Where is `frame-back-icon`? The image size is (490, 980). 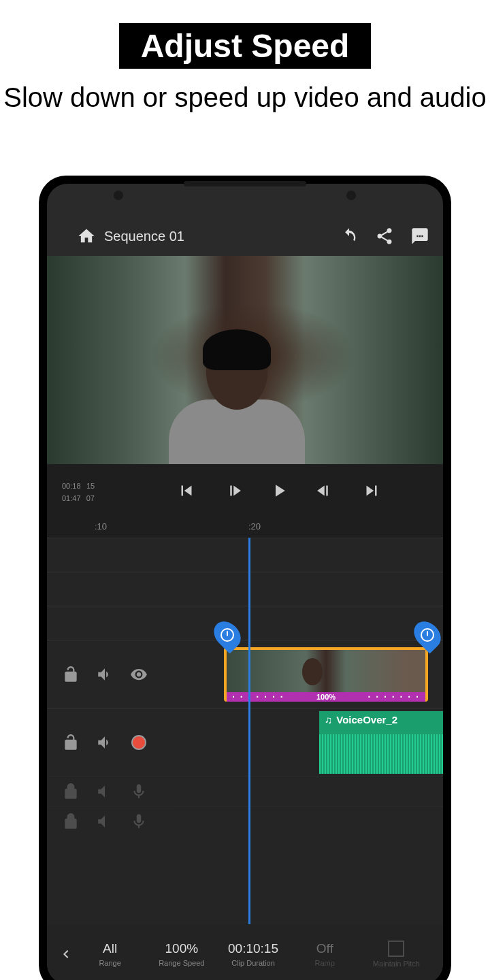 frame-back-icon is located at coordinates (233, 491).